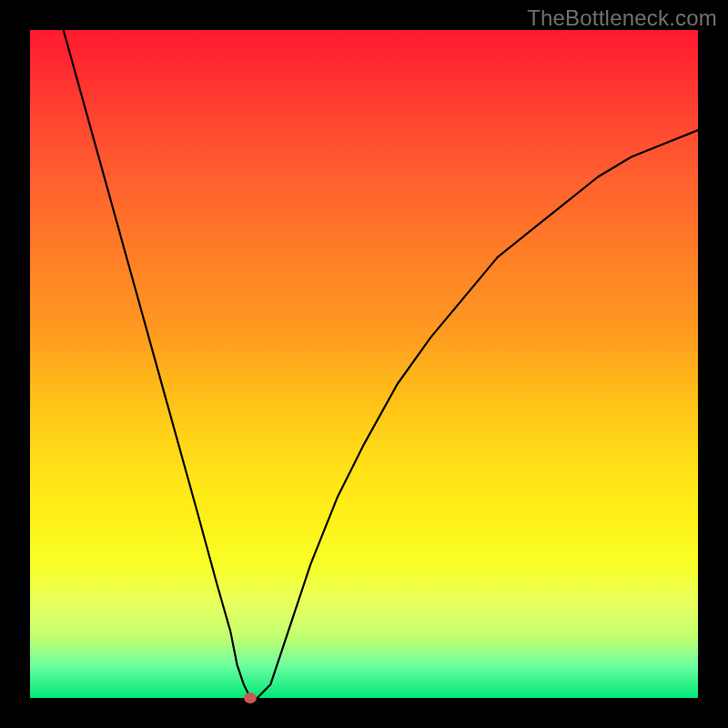  Describe the element at coordinates (622, 18) in the screenshot. I see `watermark-text: TheBottleneck.com` at that location.